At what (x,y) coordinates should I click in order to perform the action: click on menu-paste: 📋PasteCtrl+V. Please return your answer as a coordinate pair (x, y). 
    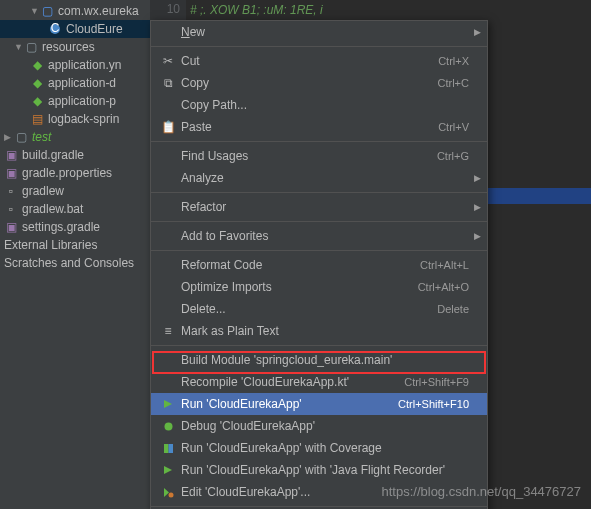
    Looking at the image, I should click on (319, 127).